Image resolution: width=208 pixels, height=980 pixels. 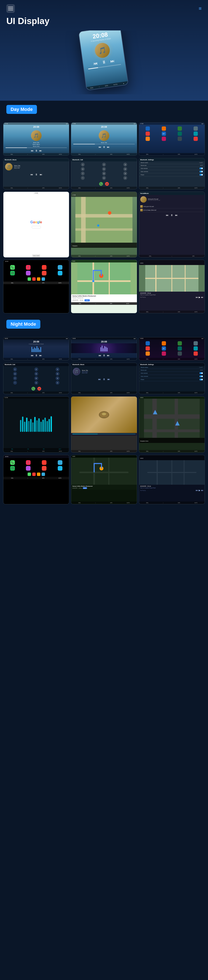 What do you see at coordinates (83, 164) in the screenshot?
I see `num-1: 1` at bounding box center [83, 164].